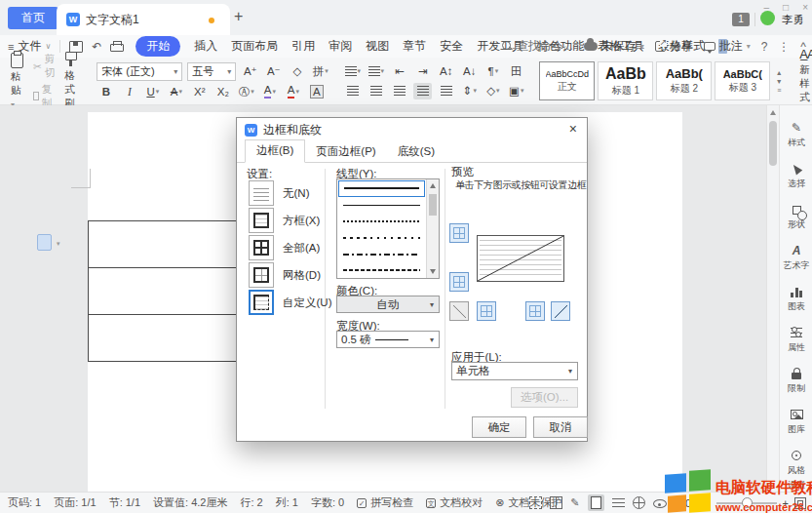  I want to click on status-word-count: 字数: 0, so click(328, 503).